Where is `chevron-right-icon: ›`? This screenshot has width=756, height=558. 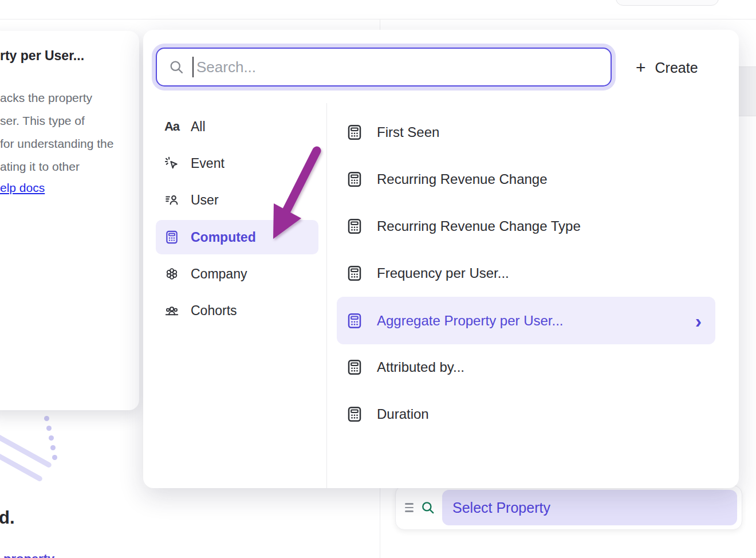
chevron-right-icon: › is located at coordinates (699, 321).